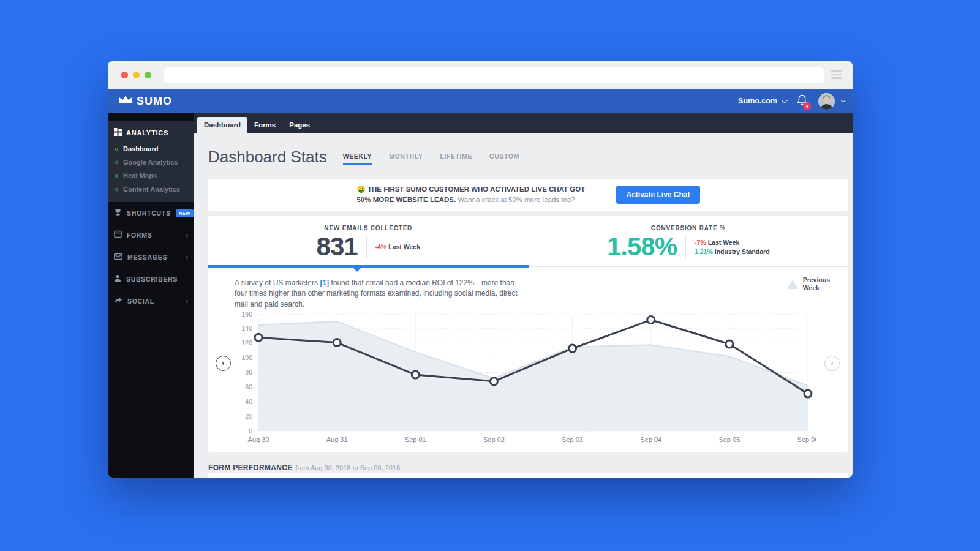 This screenshot has width=980, height=551. I want to click on svg-text: 120, so click(247, 343).